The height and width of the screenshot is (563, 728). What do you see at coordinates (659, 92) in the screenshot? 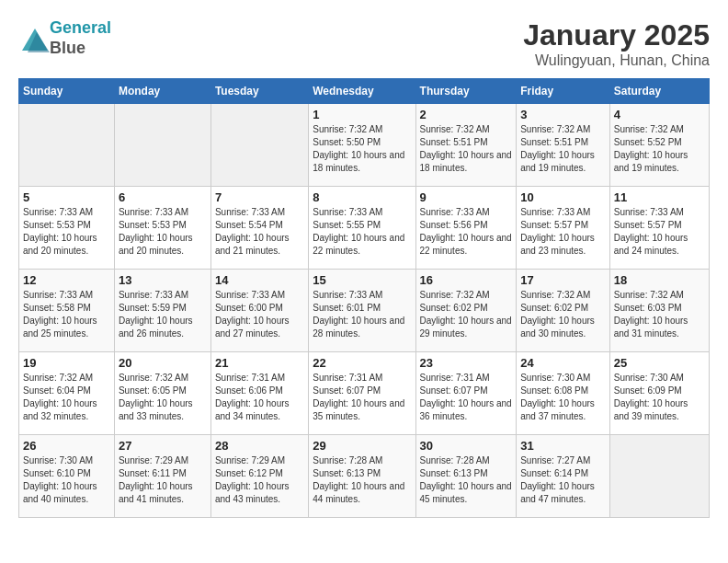
I see `col-saturday: Saturday` at bounding box center [659, 92].